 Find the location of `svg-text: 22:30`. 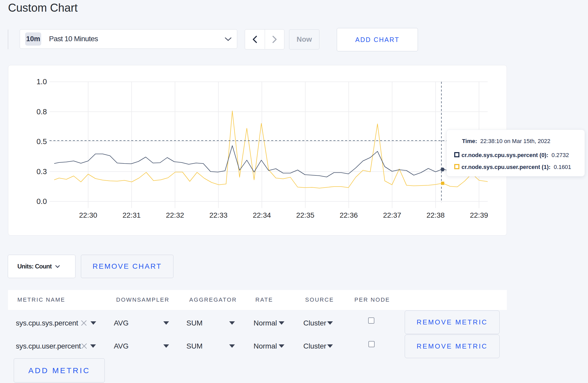

svg-text: 22:30 is located at coordinates (88, 215).